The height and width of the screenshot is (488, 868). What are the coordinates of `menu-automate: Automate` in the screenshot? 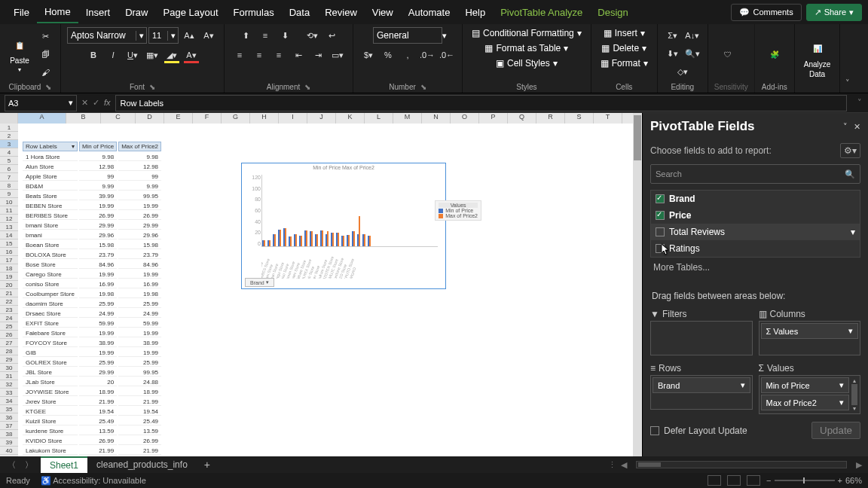 It's located at (429, 12).